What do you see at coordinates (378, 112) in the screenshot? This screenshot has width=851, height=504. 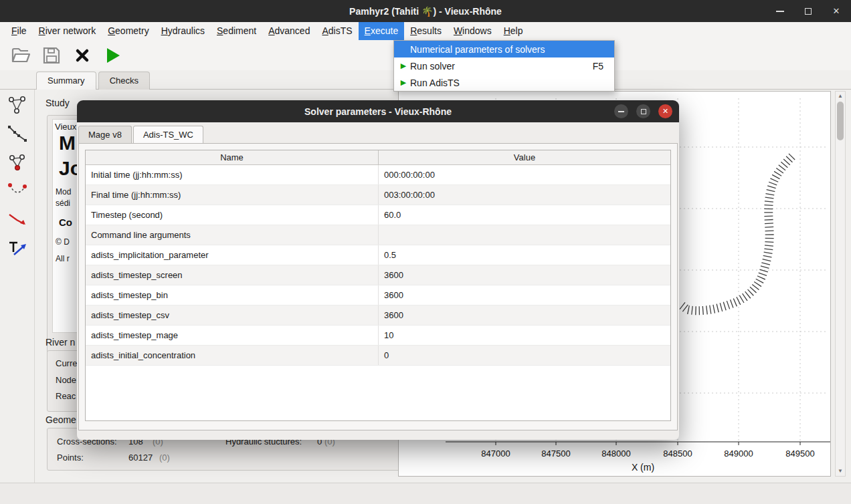 I see `dialog-title: Solver parameters - Vieux-Rhône` at bounding box center [378, 112].